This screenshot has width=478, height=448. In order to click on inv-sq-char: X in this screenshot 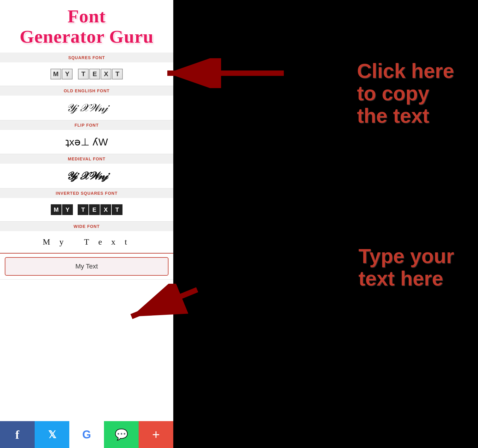, I will do `click(106, 210)`.